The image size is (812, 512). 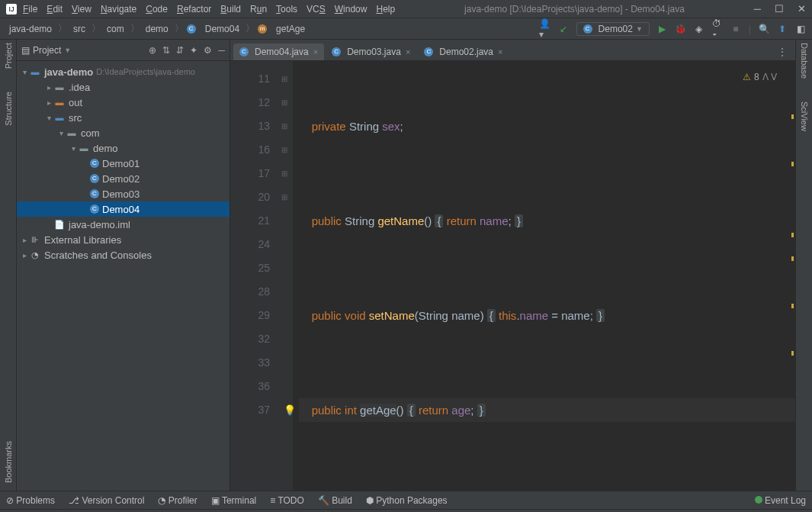 What do you see at coordinates (804, 61) in the screenshot?
I see `rail-database: Database` at bounding box center [804, 61].